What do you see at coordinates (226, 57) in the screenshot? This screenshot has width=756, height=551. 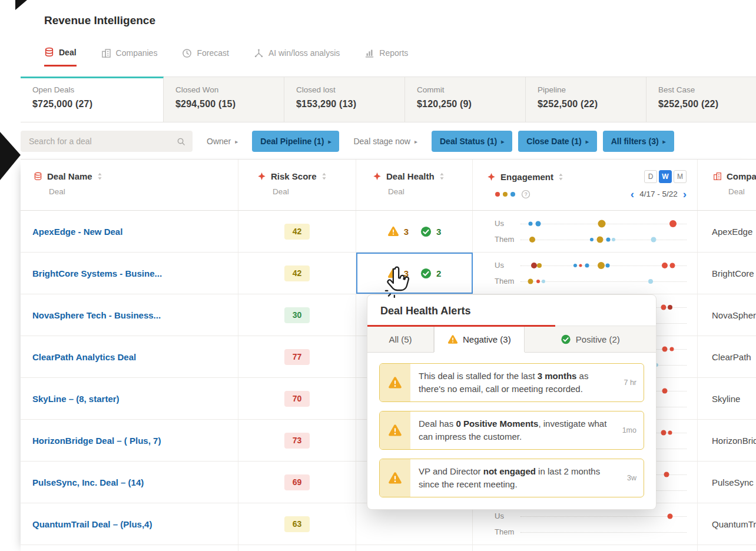 I see `nav-tabs: DealCompaniesForecastAI win/loss analysi…` at bounding box center [226, 57].